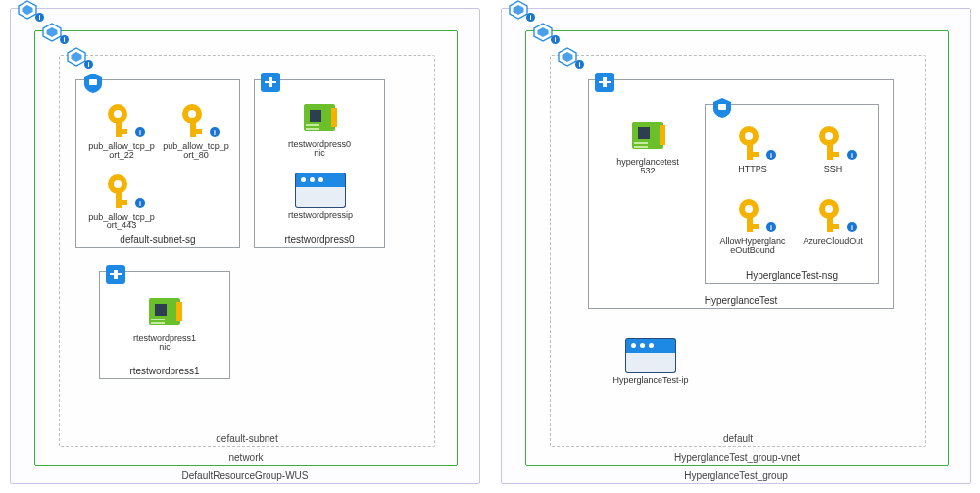 The height and width of the screenshot is (493, 980). What do you see at coordinates (165, 325) in the screenshot?
I see `vm1-card: rtestwordpress1nic rtestwordpress1` at bounding box center [165, 325].